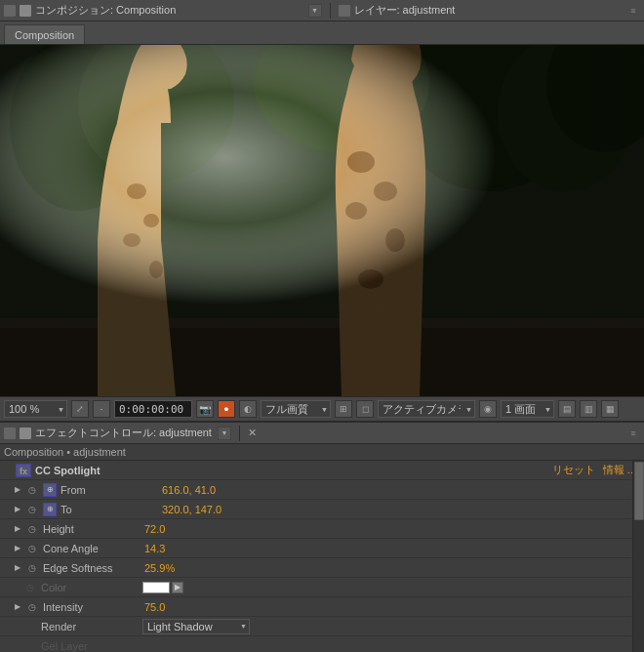  Describe the element at coordinates (154, 549) in the screenshot. I see `cone-angle-value: 14.3` at that location.